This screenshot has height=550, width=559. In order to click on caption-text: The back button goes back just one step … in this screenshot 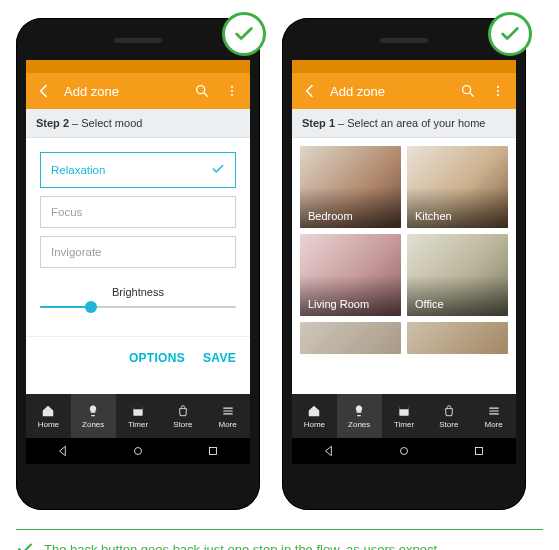, I will do `click(242, 546)`.